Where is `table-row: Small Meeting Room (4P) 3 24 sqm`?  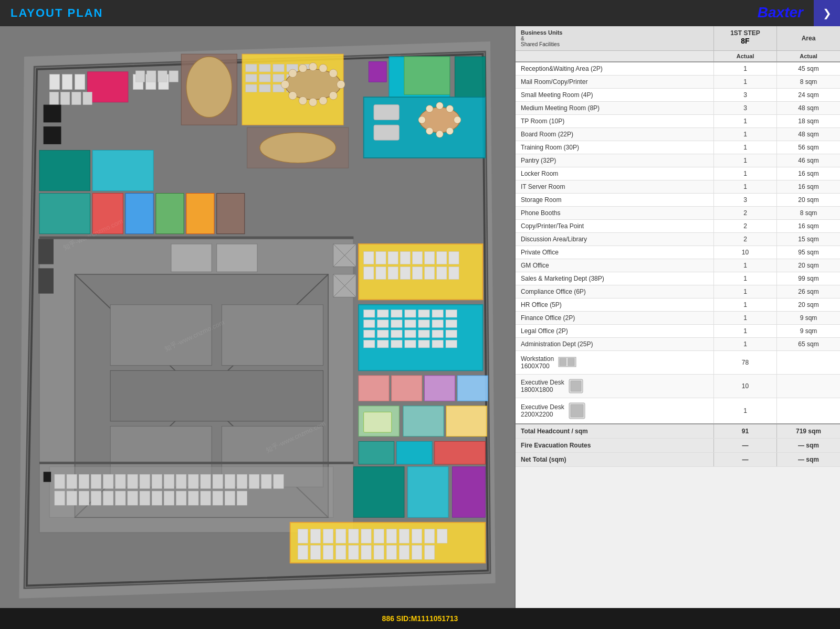
table-row: Small Meeting Room (4P) 3 24 sqm is located at coordinates (678, 95).